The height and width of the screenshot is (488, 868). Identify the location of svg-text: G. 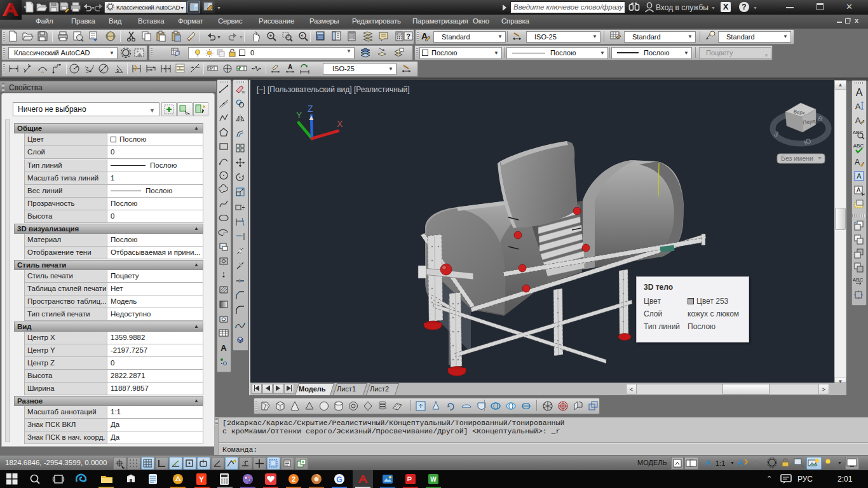
(339, 480).